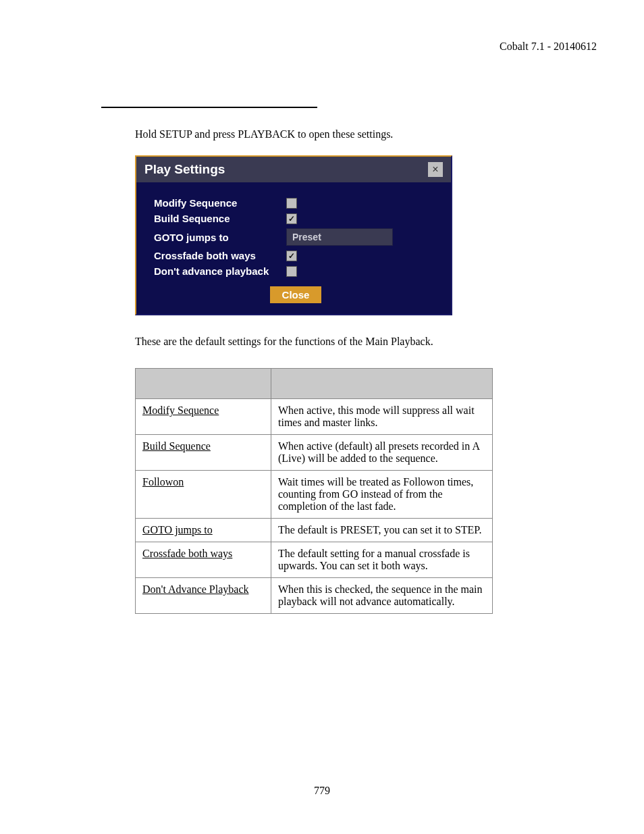 This screenshot has height=834, width=644. What do you see at coordinates (204, 531) in the screenshot?
I see `table-cell-name: GOTO jumps to` at bounding box center [204, 531].